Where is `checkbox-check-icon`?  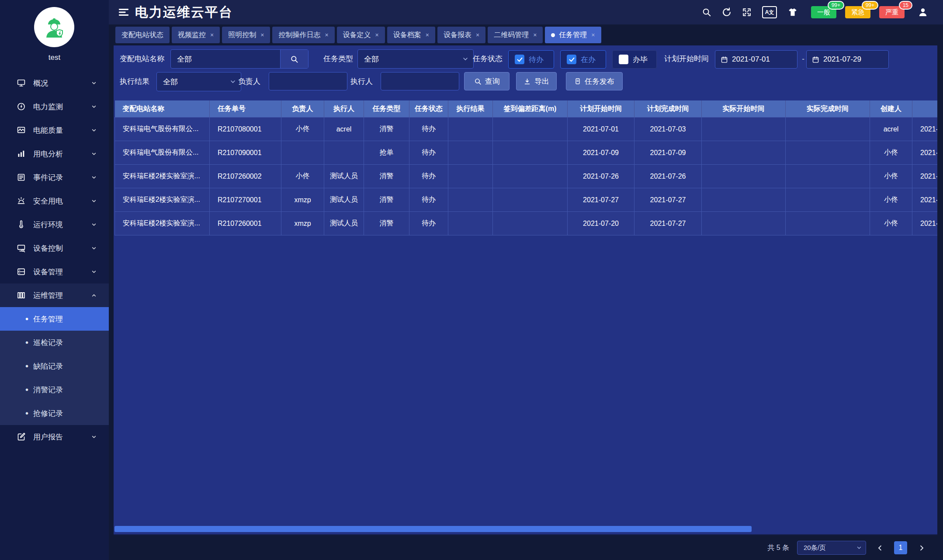
checkbox-check-icon is located at coordinates (624, 59).